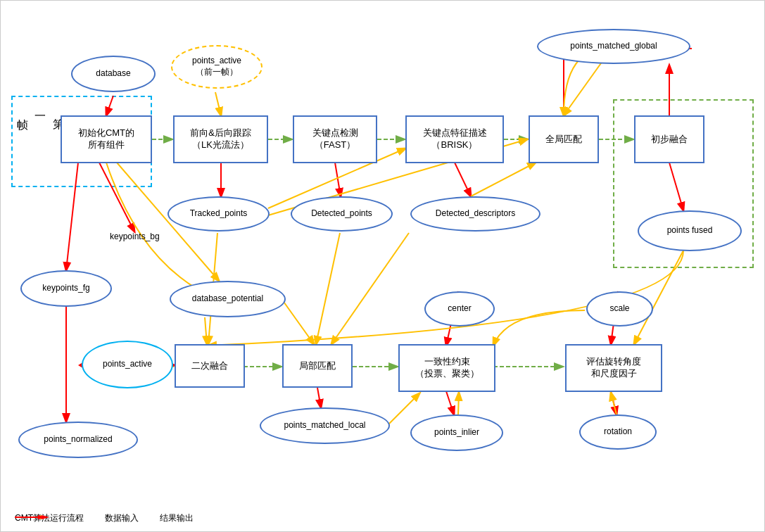  I want to click on node-points-active: points_active, so click(127, 365).